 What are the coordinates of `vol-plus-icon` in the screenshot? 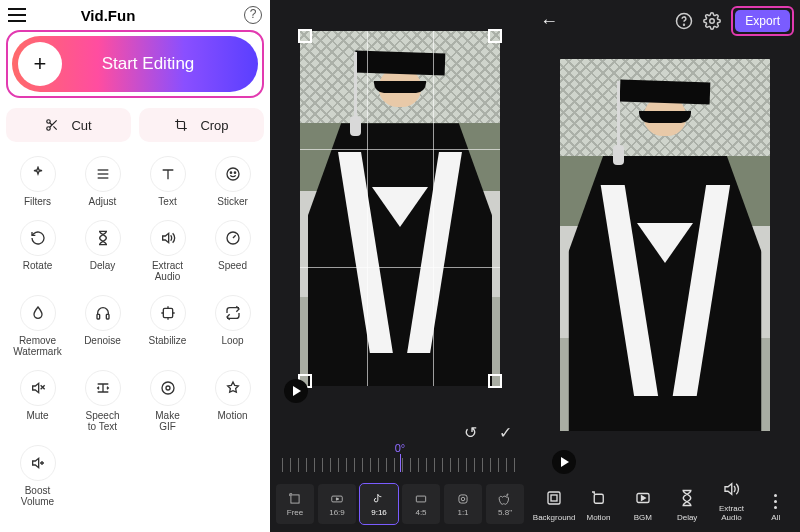 It's located at (38, 463).